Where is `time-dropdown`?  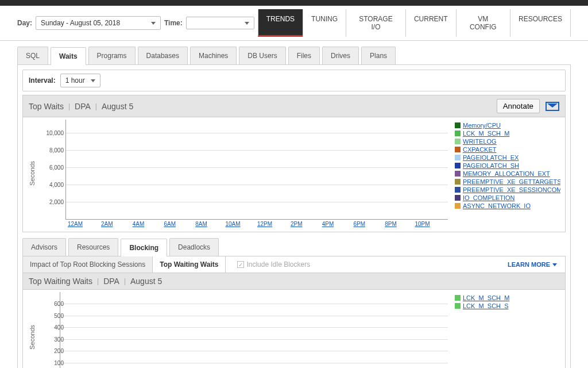
time-dropdown is located at coordinates (220, 23).